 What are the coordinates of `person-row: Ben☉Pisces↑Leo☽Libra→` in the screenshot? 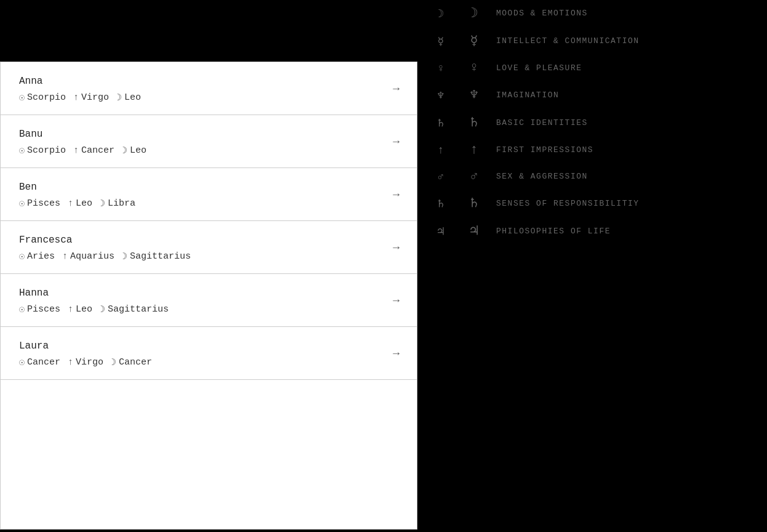 It's located at (209, 195).